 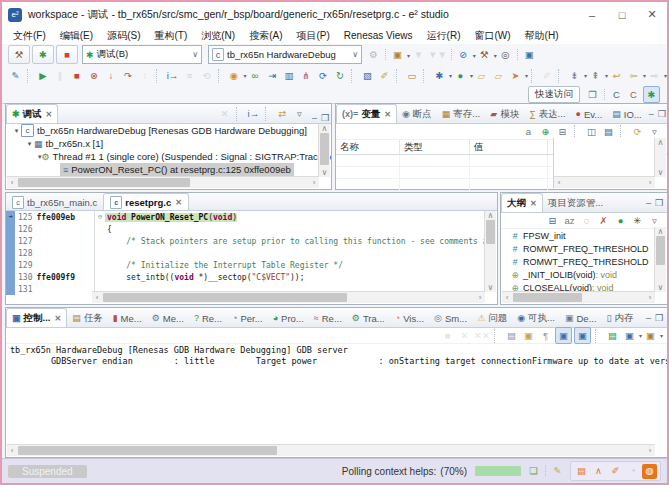 What do you see at coordinates (584, 262) in the screenshot?
I see `outline-item-2: #ROMWT_FREQ_THRESHOLD` at bounding box center [584, 262].